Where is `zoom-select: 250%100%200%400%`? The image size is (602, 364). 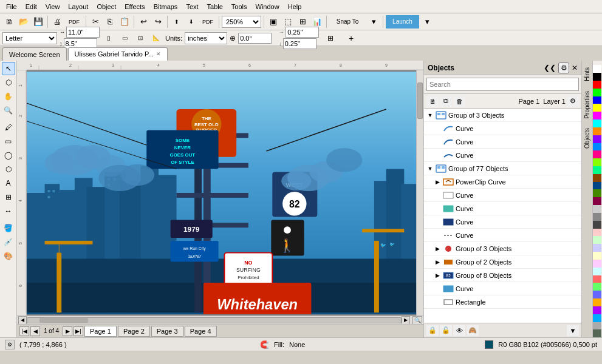 zoom-select: 250%100%200%400% is located at coordinates (242, 22).